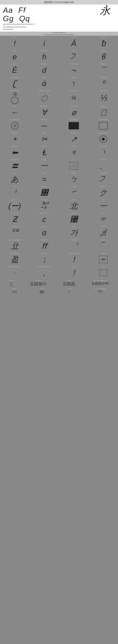 The height and width of the screenshot is (644, 118). I want to click on bottom-cjk-section: CJK Ext D 𫝀 CJK Ext E 㐀㐁㐂㐃 CJK Ext F 㐀㐁㐂…, so click(59, 287).